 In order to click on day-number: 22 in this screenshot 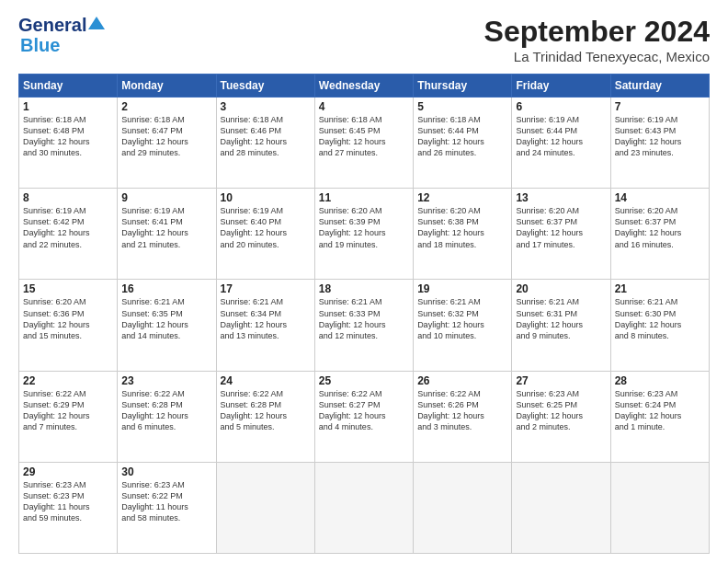, I will do `click(68, 381)`.